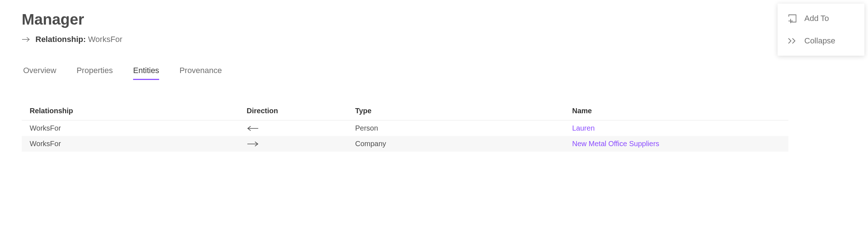  What do you see at coordinates (817, 18) in the screenshot?
I see `add-to-label: Add To` at bounding box center [817, 18].